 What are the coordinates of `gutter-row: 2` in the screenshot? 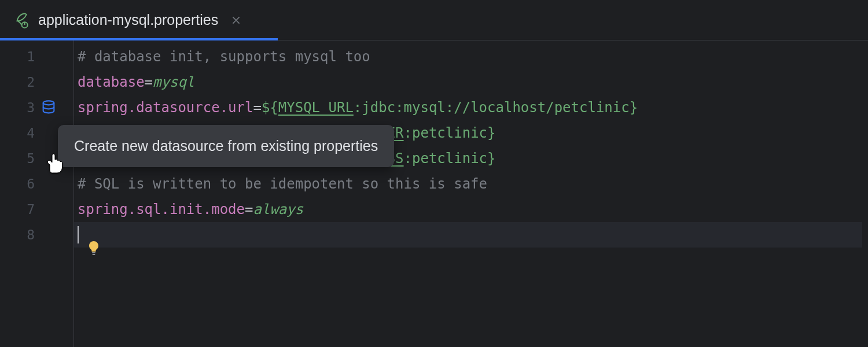 It's located at (37, 82).